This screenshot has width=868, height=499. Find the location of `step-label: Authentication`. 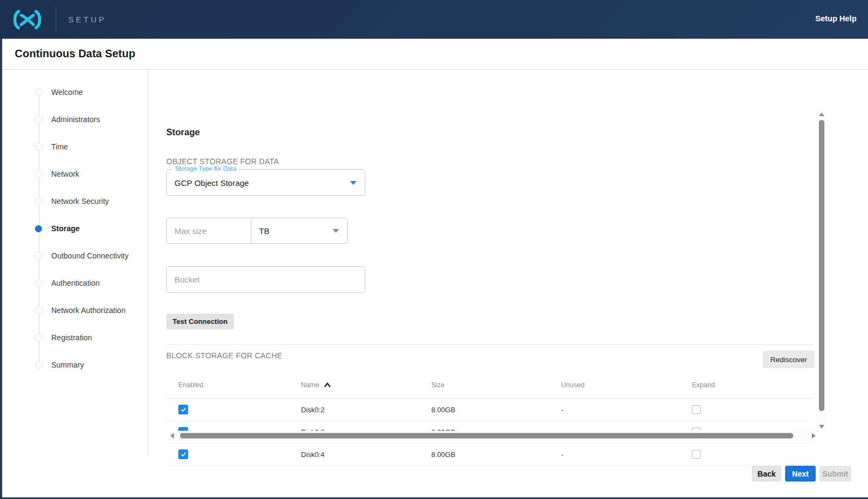

step-label: Authentication is located at coordinates (75, 283).